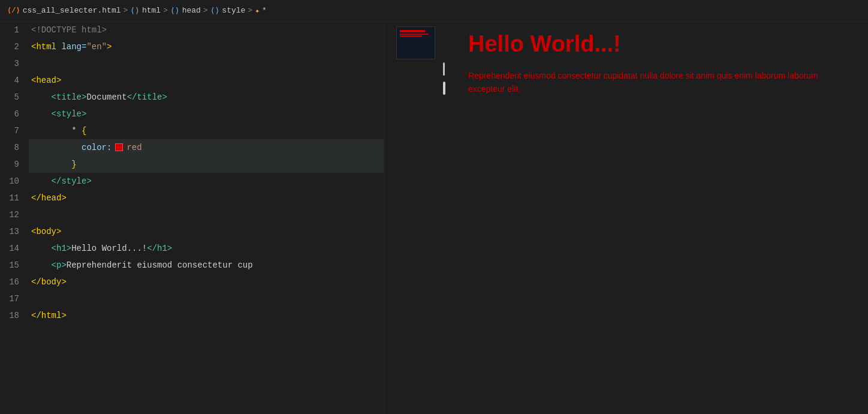 This screenshot has height=414, width=868. I want to click on token-body-close: </body>, so click(49, 282).